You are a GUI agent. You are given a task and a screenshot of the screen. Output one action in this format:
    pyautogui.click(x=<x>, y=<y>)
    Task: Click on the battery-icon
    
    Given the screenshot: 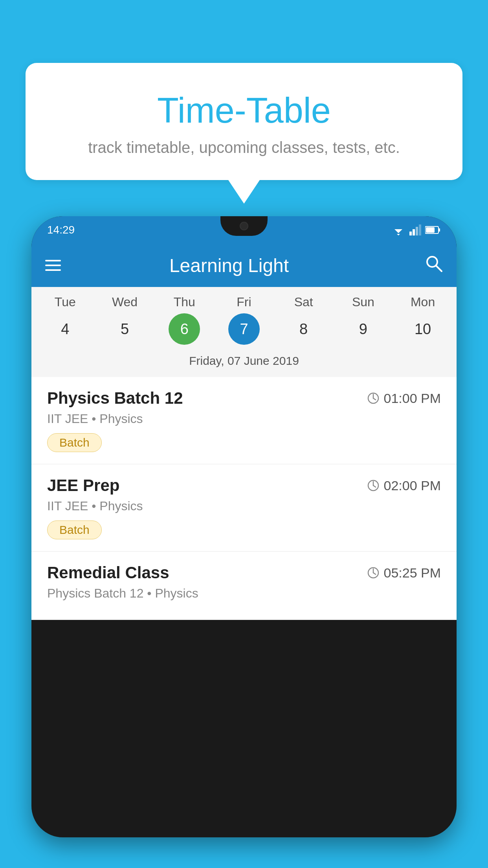 What is the action you would take?
    pyautogui.click(x=433, y=230)
    